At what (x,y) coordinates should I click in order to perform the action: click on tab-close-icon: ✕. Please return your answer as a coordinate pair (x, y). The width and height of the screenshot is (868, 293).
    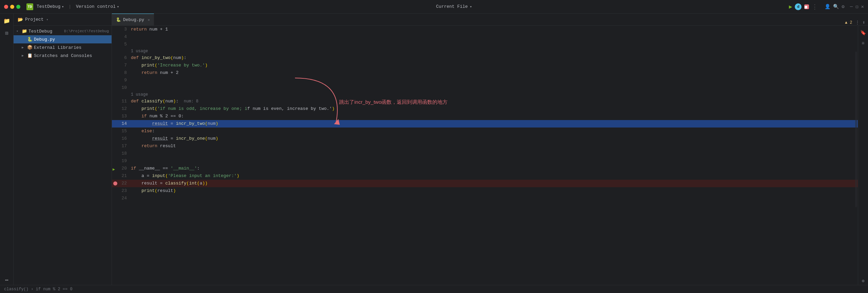
    Looking at the image, I should click on (149, 20).